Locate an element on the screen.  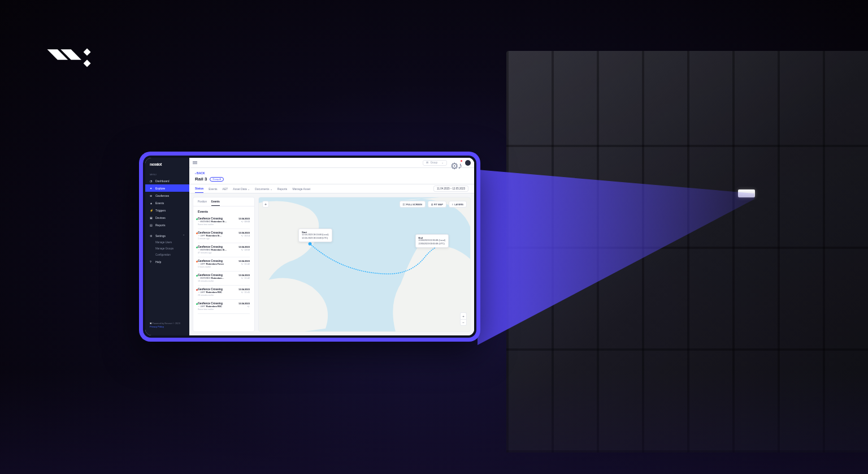
layers-icon: ≡ is located at coordinates (453, 205).